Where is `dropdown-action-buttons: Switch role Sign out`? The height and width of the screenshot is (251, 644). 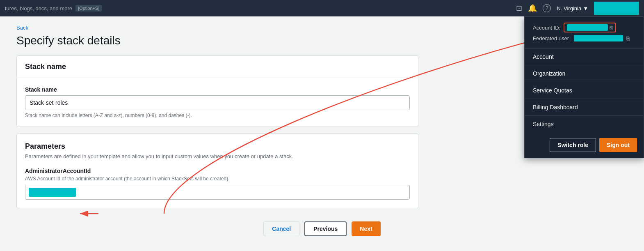 dropdown-action-buttons: Switch role Sign out is located at coordinates (584, 145).